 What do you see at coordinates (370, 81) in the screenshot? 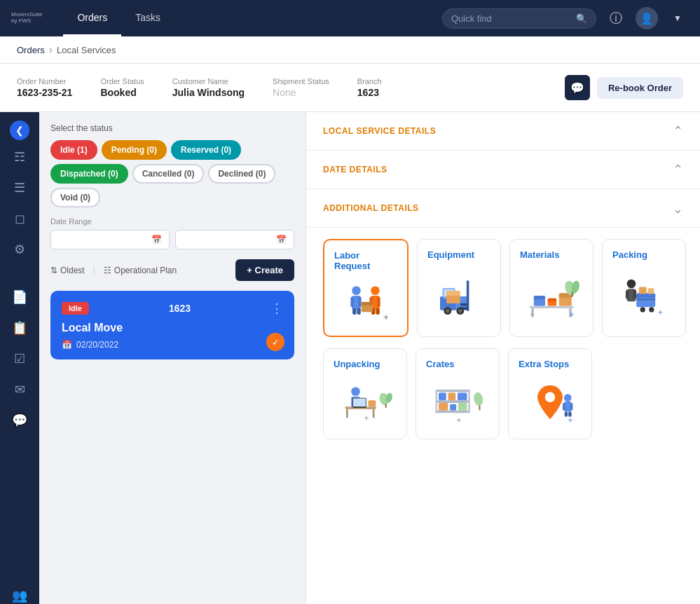
I see `branch-label: Branch` at bounding box center [370, 81].